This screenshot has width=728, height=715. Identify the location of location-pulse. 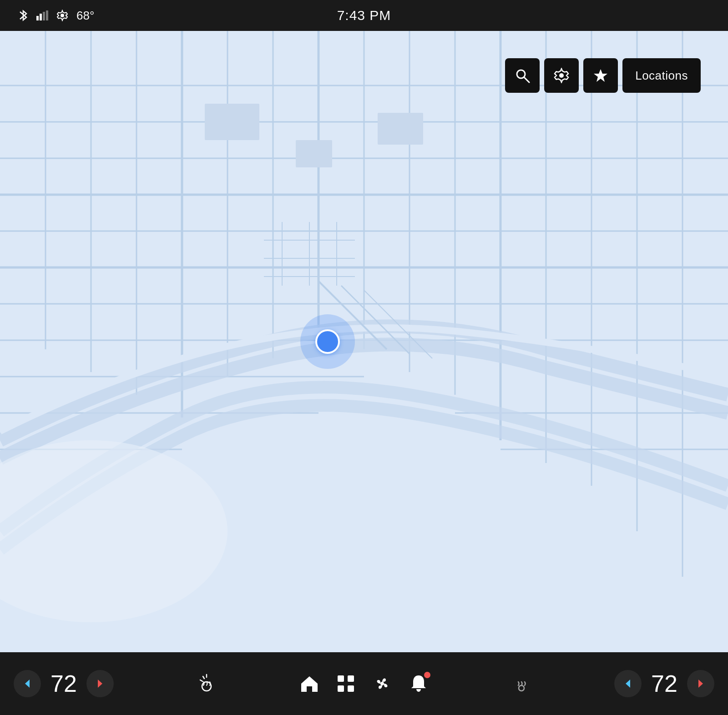
(328, 342).